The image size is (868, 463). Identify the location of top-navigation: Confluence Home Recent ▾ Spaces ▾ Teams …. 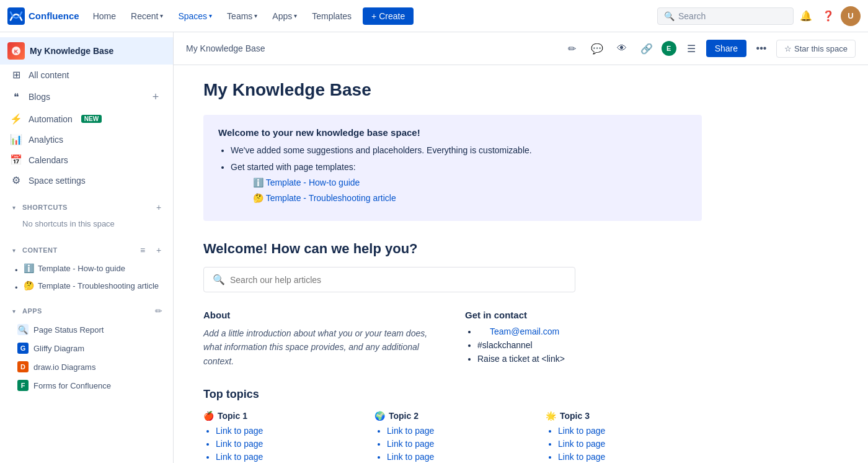
(434, 16).